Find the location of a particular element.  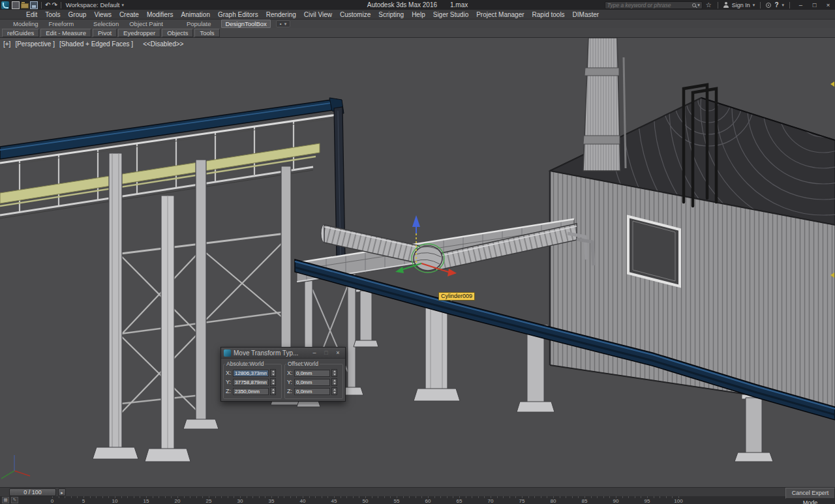

help-search-box: ▾ is located at coordinates (654, 5).